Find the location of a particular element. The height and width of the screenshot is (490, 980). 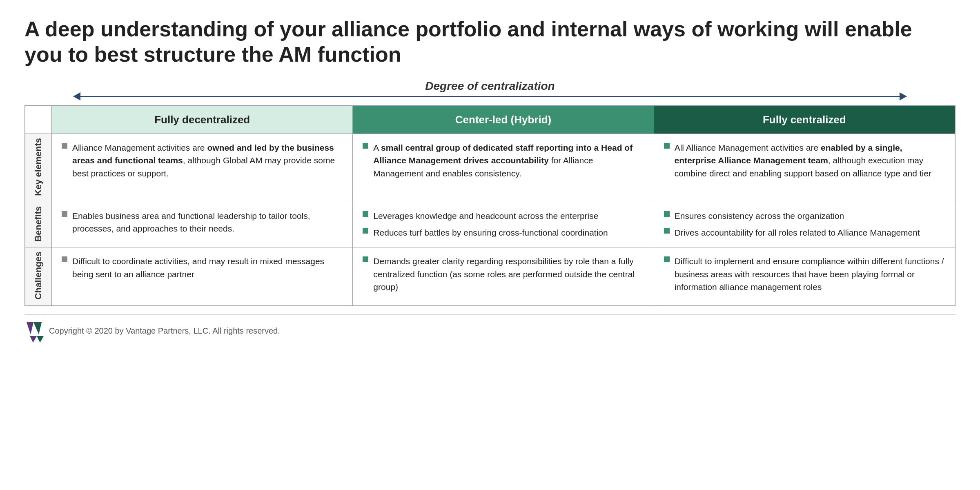

vantage-partners-logo is located at coordinates (37, 331).